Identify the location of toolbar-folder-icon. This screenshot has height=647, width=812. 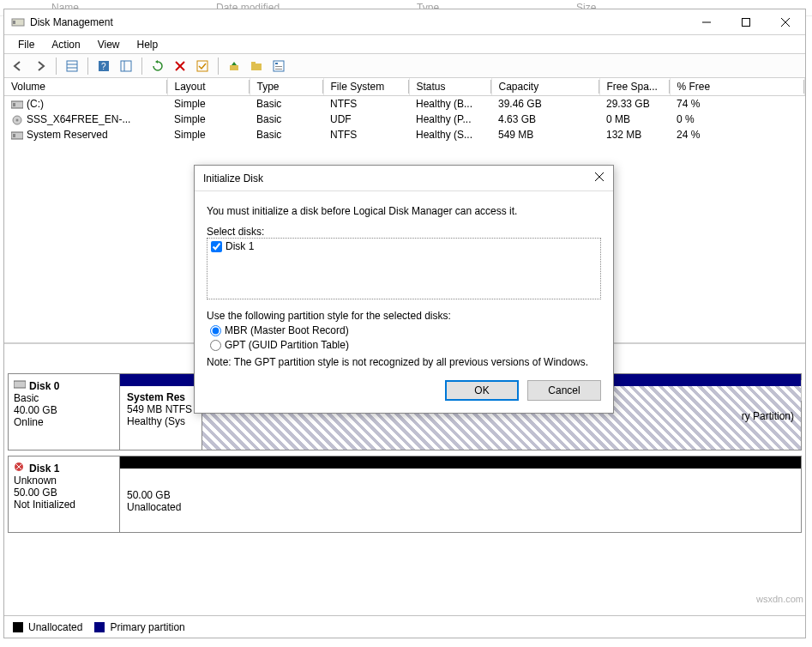
(256, 66).